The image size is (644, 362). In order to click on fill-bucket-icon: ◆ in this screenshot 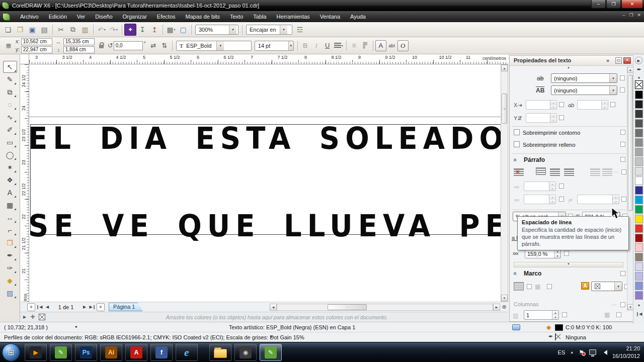, I will do `click(548, 327)`.